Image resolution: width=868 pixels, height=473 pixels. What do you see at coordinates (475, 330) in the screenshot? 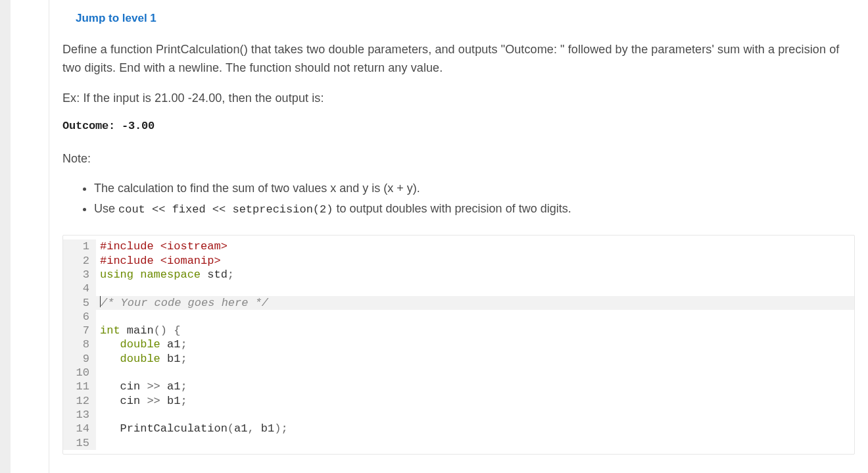
I see `code-content: int main() {` at bounding box center [475, 330].